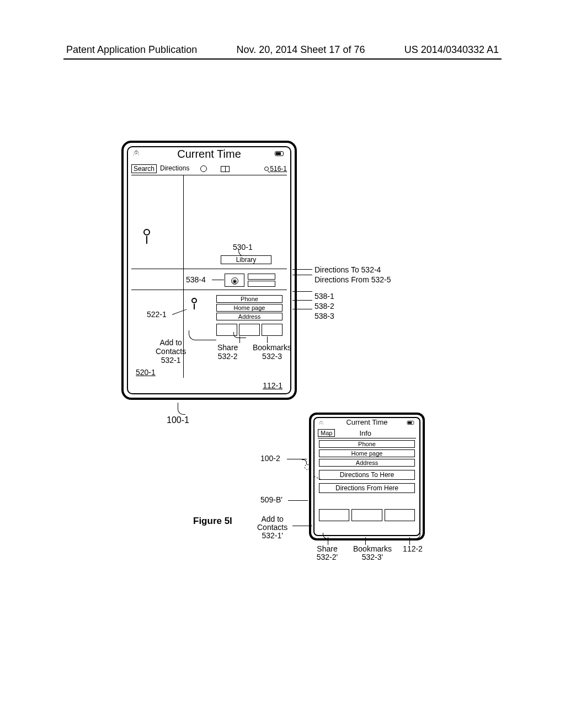  Describe the element at coordinates (209, 169) in the screenshot. I see `toolbar: Search Directions 516-1` at that location.